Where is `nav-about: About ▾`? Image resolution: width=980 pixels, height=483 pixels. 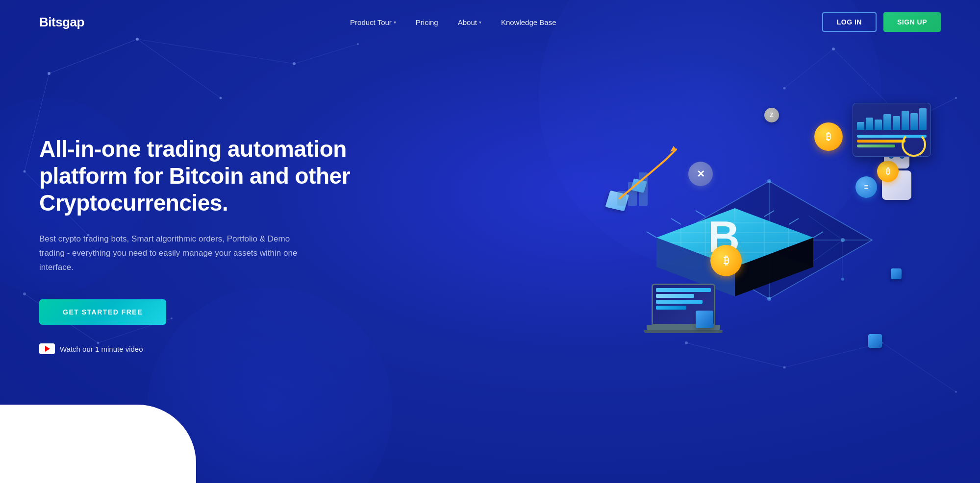 nav-about: About ▾ is located at coordinates (470, 23).